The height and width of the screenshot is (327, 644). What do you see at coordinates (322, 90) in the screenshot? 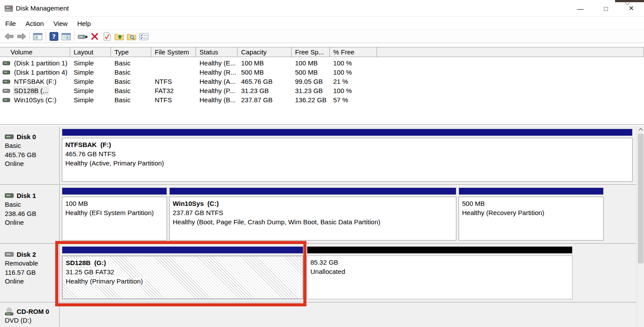
I see `volume-row-selected: SD128B (... Simple Basic FAT32 Healthy (…` at bounding box center [322, 90].